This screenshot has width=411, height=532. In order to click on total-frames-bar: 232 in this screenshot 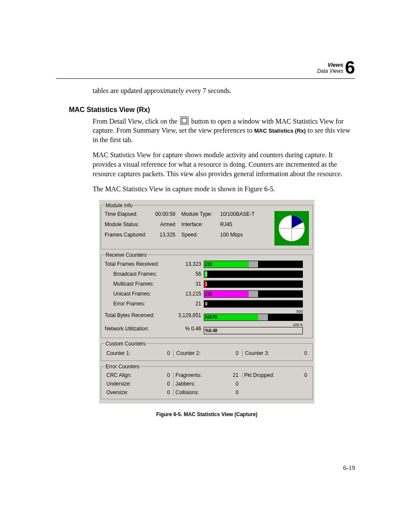, I will do `click(253, 264)`.